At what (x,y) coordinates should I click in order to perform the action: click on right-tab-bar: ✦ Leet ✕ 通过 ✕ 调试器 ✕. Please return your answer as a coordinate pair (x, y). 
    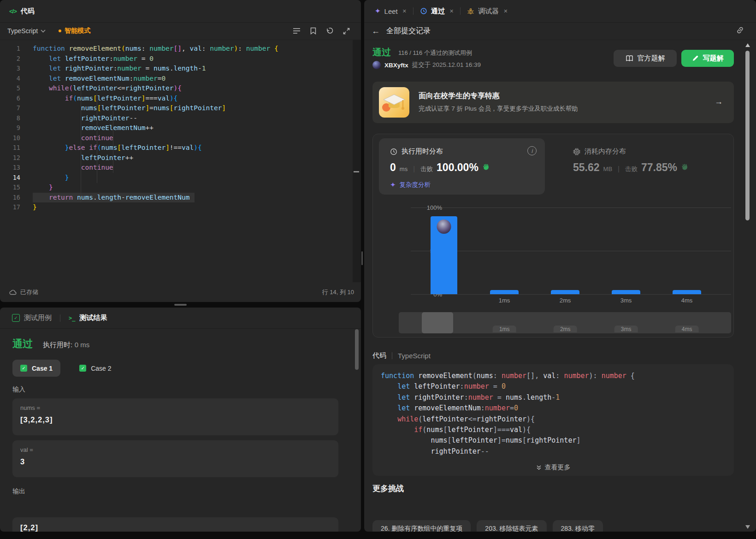
    Looking at the image, I should click on (560, 11).